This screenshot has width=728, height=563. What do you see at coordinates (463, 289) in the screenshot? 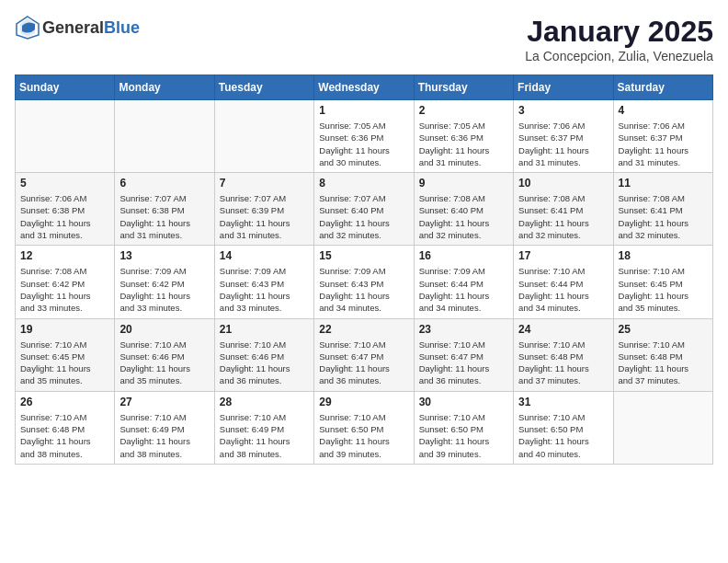
I see `day-info-16: Sunrise: 7:09 AMSunset: 6:44 PMDaylight:…` at bounding box center [463, 289].